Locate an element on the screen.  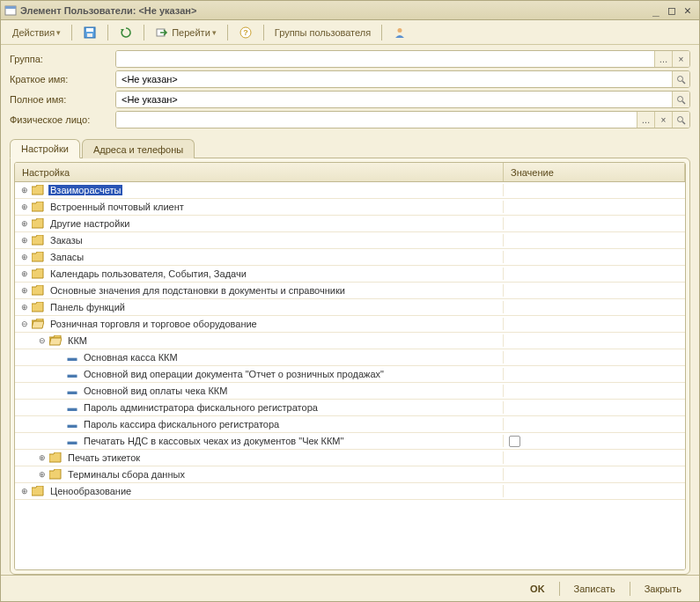
save-icon-button is located at coordinates (90, 33).